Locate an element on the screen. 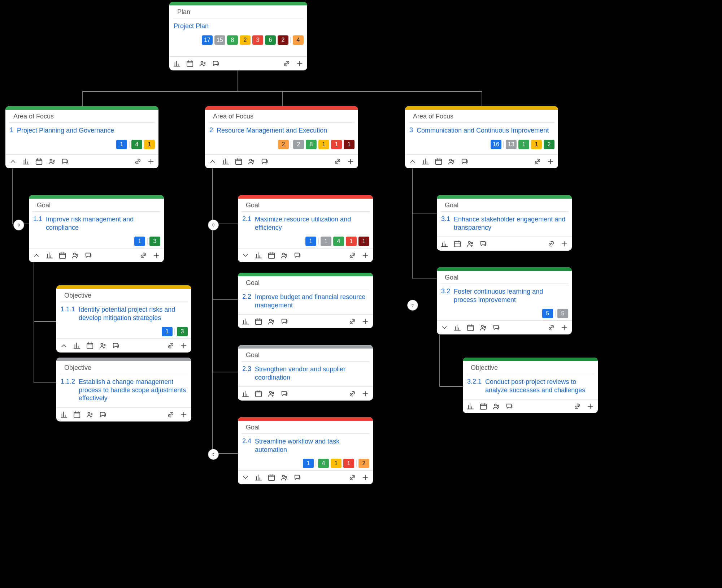  area-1: Area of Focus1Project Planning and Gover… is located at coordinates (82, 137).